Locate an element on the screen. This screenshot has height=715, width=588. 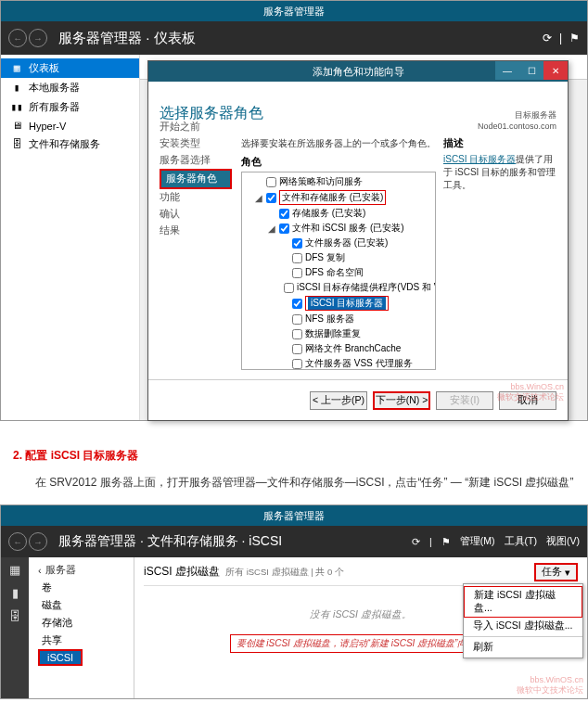
wizard-footer: < 上一步(P) 下一步(N) > 安装(I) 取消 is located at coordinates (358, 400).